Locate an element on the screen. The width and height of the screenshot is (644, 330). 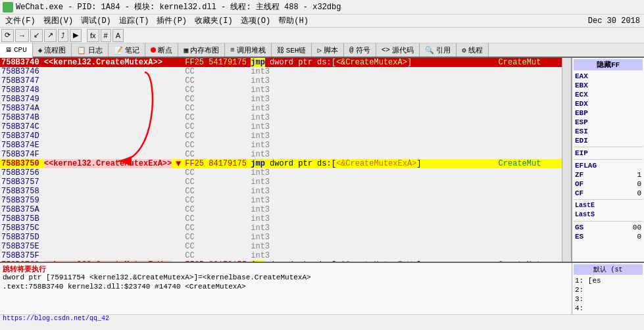
tab-seh-label: SEH链 is located at coordinates (296, 50).